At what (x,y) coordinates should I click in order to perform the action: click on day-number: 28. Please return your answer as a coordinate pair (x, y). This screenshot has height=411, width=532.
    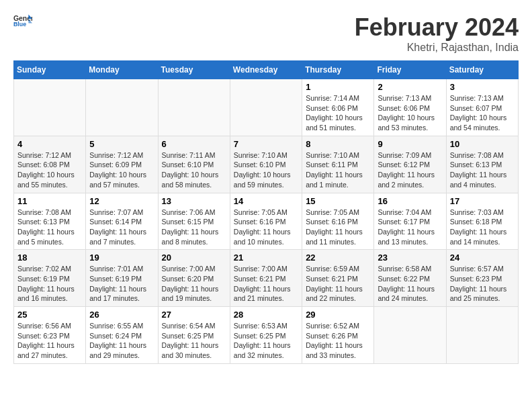
    Looking at the image, I should click on (266, 314).